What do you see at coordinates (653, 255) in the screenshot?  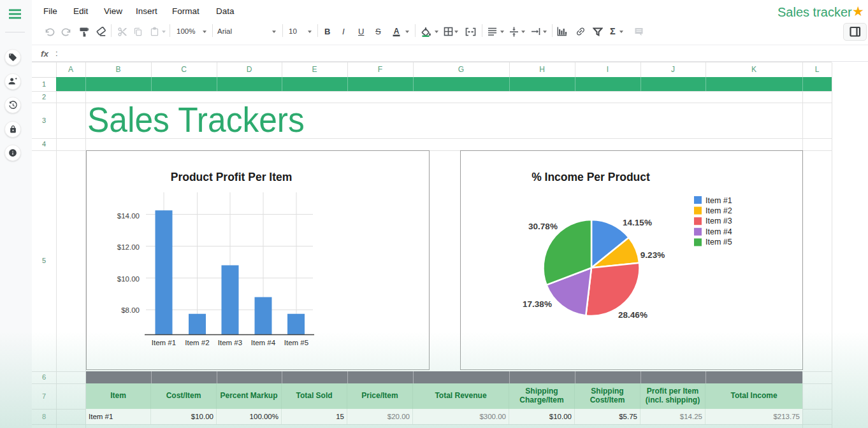 I see `svg-text: 9.23%` at bounding box center [653, 255].